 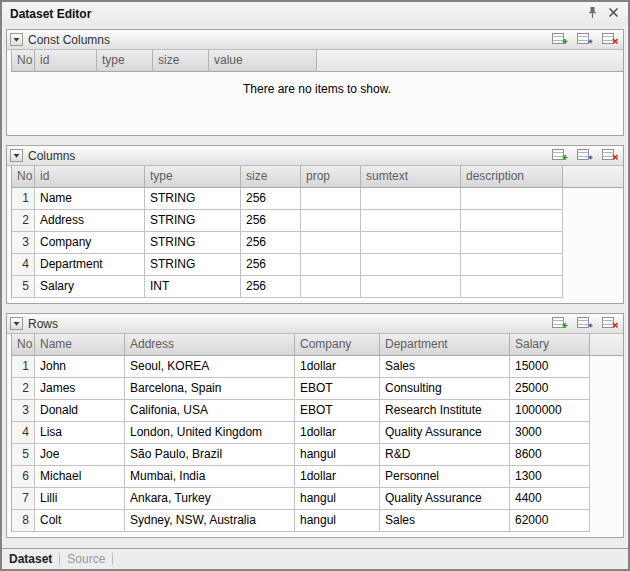 What do you see at coordinates (512, 177) in the screenshot?
I see `column-header: description` at bounding box center [512, 177].